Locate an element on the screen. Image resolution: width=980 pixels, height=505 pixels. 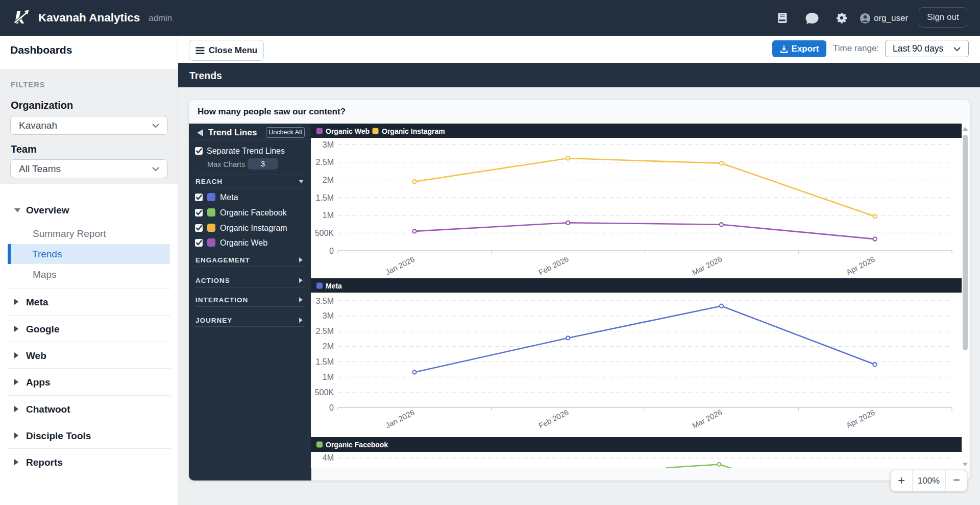
svg-text: Meta is located at coordinates (334, 286).